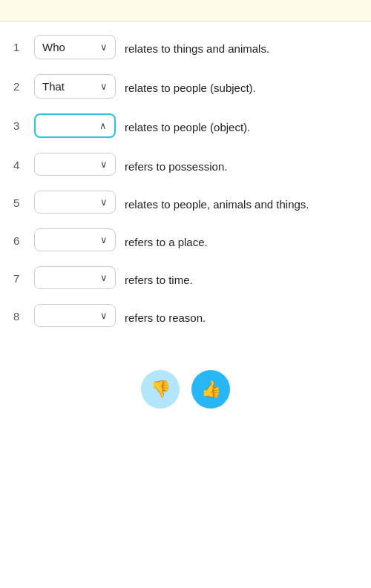  I want to click on item-description: refers to possession., so click(241, 163).